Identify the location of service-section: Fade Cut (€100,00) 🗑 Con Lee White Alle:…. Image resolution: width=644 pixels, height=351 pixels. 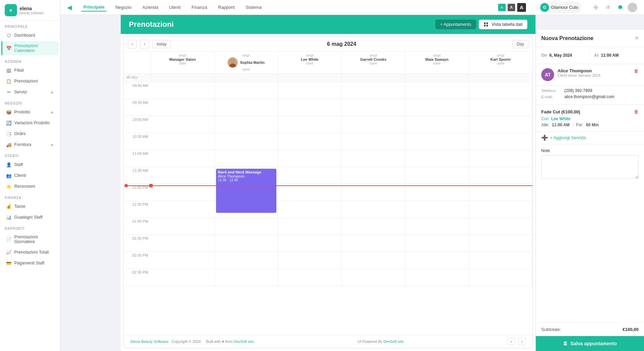
(590, 118).